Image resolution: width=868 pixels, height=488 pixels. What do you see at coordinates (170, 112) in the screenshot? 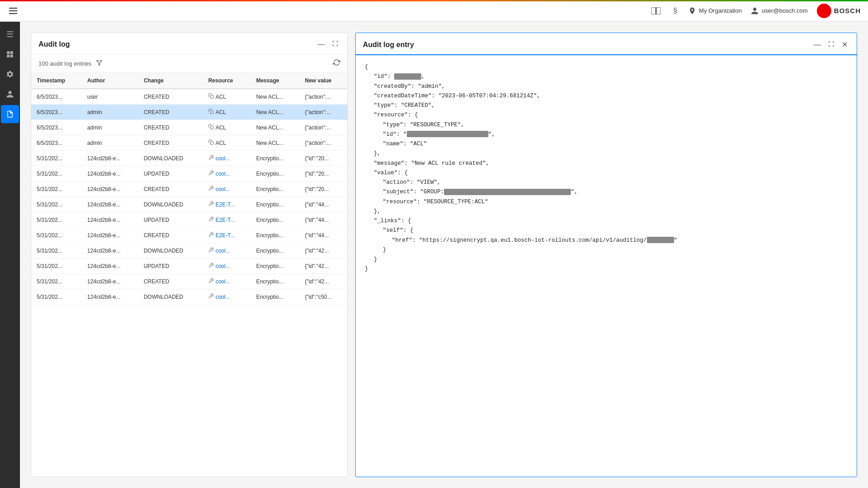
I see `cell-change: CREATED` at bounding box center [170, 112].